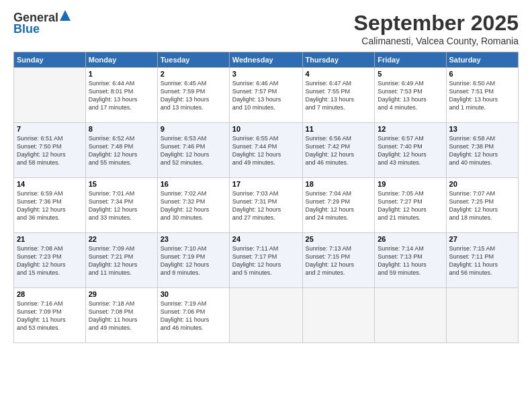  I want to click on day-cell: 9Sunrise: 6:53 AMSunset: 7:46 PMDaylight…, so click(193, 150).